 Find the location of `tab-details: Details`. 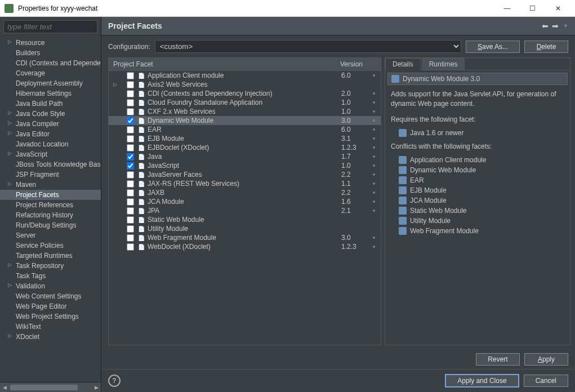

tab-details: Details is located at coordinates (403, 64).